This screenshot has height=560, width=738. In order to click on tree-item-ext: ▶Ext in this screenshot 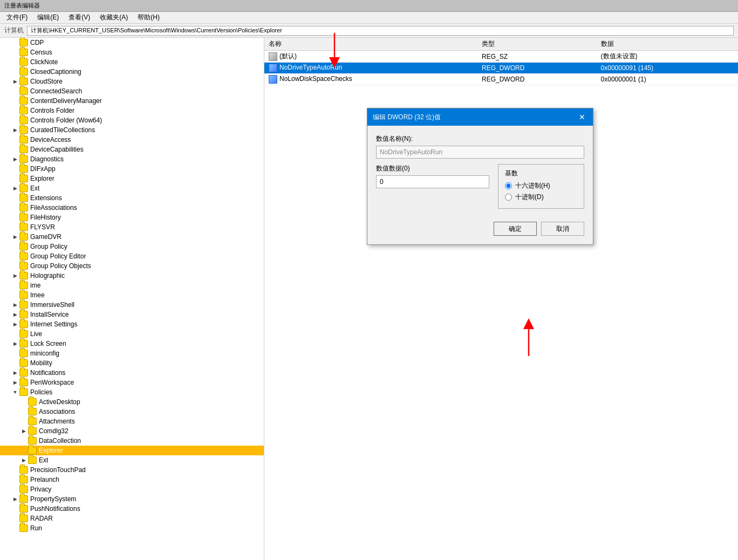, I will do `click(132, 188)`.